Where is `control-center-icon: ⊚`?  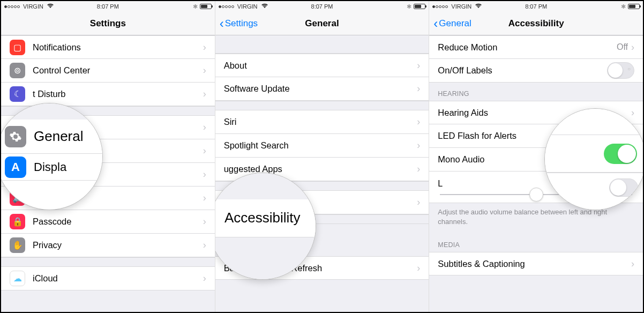 control-center-icon: ⊚ is located at coordinates (17, 71).